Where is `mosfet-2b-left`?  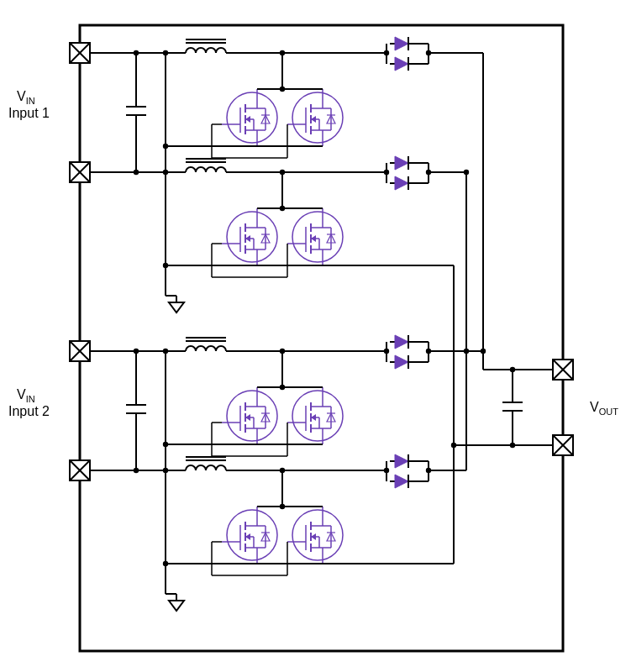
mosfet-2b-left is located at coordinates (250, 535).